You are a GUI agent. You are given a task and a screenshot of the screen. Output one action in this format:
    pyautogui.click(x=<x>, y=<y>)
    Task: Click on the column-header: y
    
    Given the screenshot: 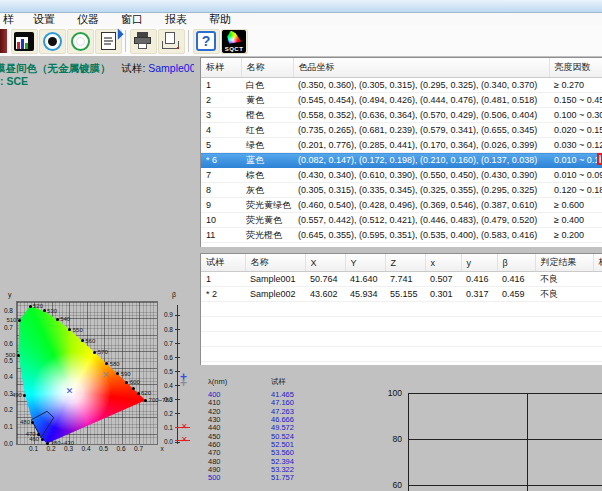 What is the action you would take?
    pyautogui.click(x=479, y=263)
    